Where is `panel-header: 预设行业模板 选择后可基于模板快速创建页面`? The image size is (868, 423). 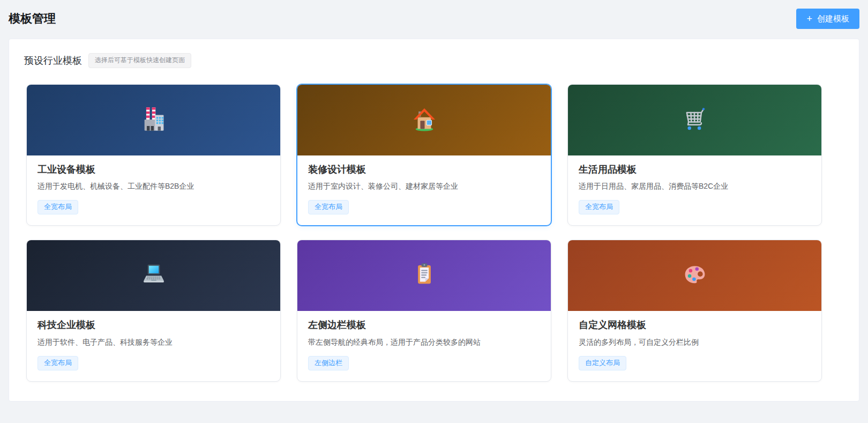 panel-header: 预设行业模板 选择后可基于模板快速创建页面 is located at coordinates (434, 54).